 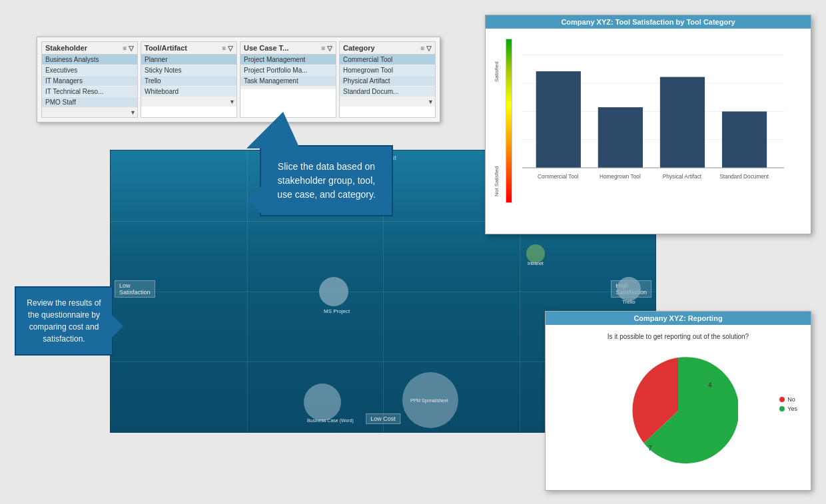 What do you see at coordinates (64, 321) in the screenshot?
I see `callout-review-box: Review the results of the questionnaire …` at bounding box center [64, 321].